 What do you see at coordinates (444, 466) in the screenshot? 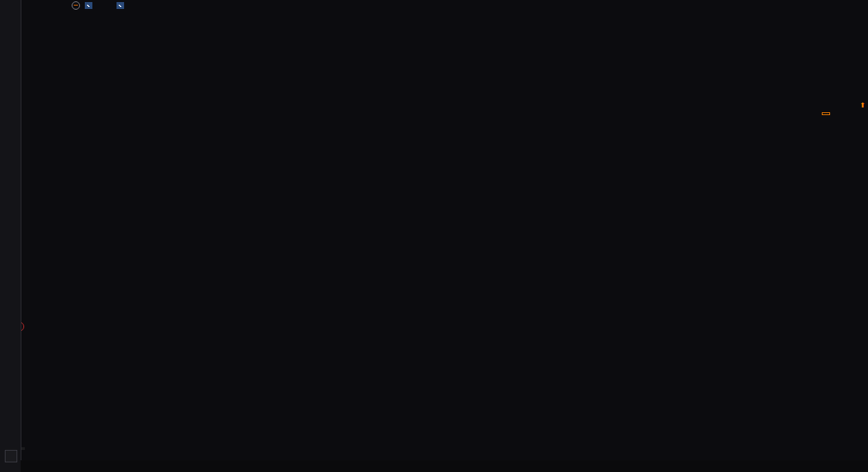
I see `indicator-toolbar` at bounding box center [444, 466].